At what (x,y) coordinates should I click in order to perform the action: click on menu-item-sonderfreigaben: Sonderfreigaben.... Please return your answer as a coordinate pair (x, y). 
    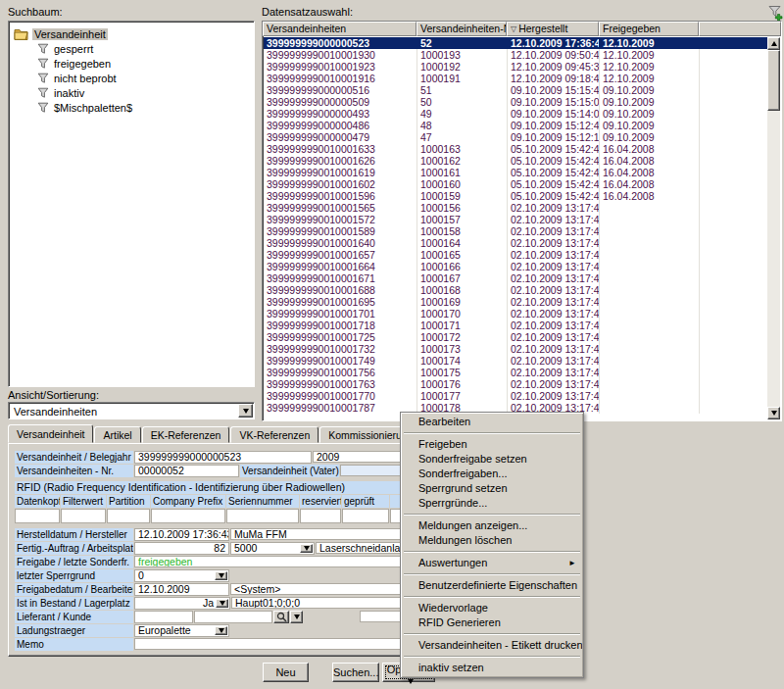
    Looking at the image, I should click on (492, 474).